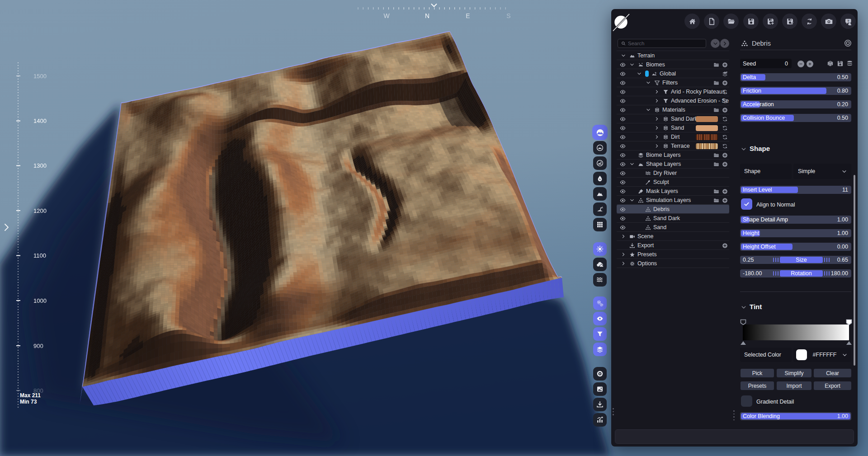 This screenshot has height=456, width=868. Describe the element at coordinates (600, 264) in the screenshot. I see `toolbar-cloud-button` at that location.